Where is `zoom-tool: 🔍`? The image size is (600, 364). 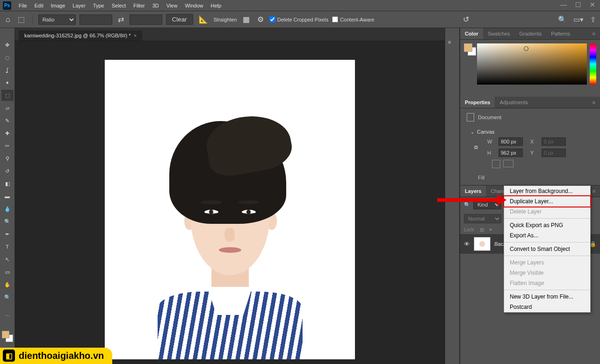 zoom-tool: 🔍 is located at coordinates (7, 297).